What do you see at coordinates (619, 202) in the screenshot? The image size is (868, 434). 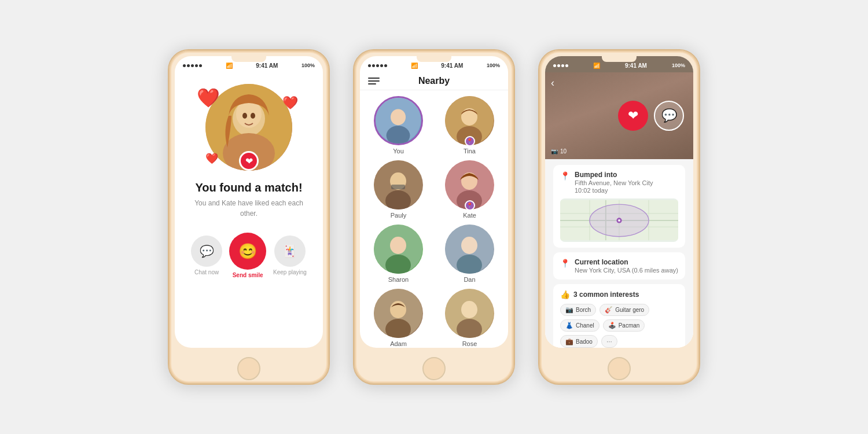 I see `phone-inner-profile: 📶 9:41 AM 100% ‹ 📷 10 ❤ 💬` at bounding box center [619, 202].